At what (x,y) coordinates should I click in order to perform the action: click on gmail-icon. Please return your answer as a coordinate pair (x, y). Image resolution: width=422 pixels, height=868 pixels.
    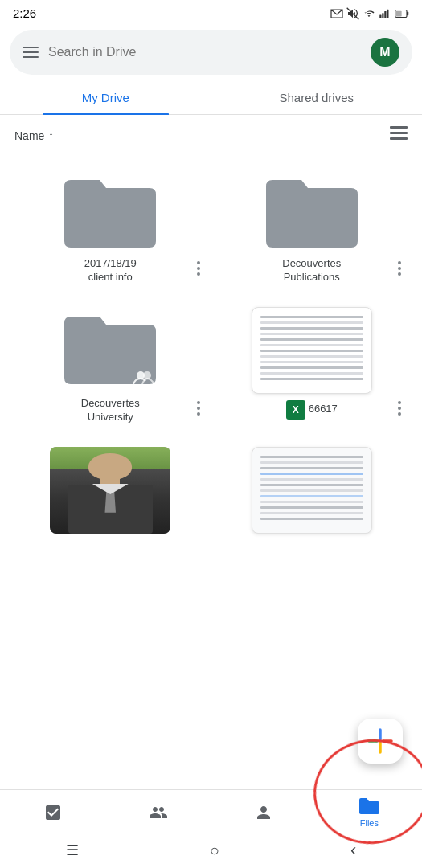
    Looking at the image, I should click on (337, 14).